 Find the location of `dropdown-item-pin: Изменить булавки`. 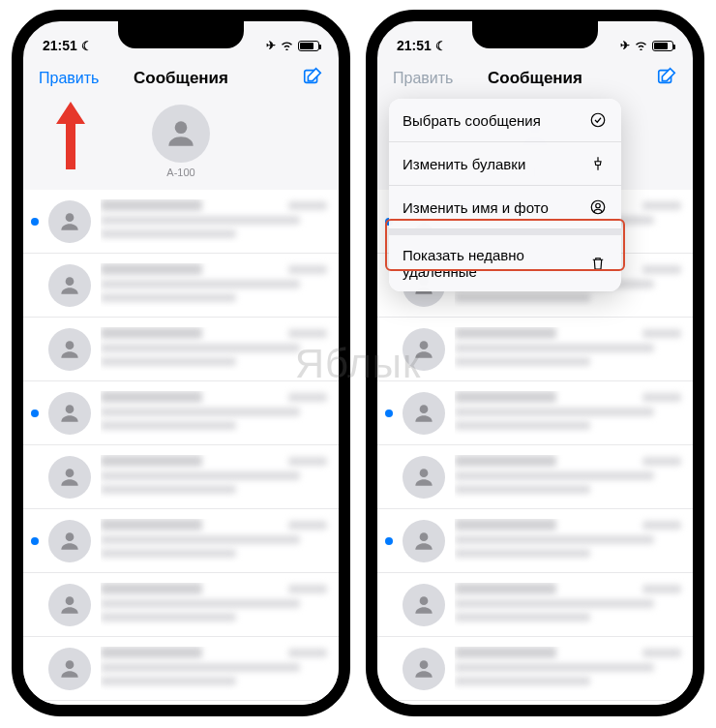

dropdown-item-pin: Изменить булавки is located at coordinates (505, 165).